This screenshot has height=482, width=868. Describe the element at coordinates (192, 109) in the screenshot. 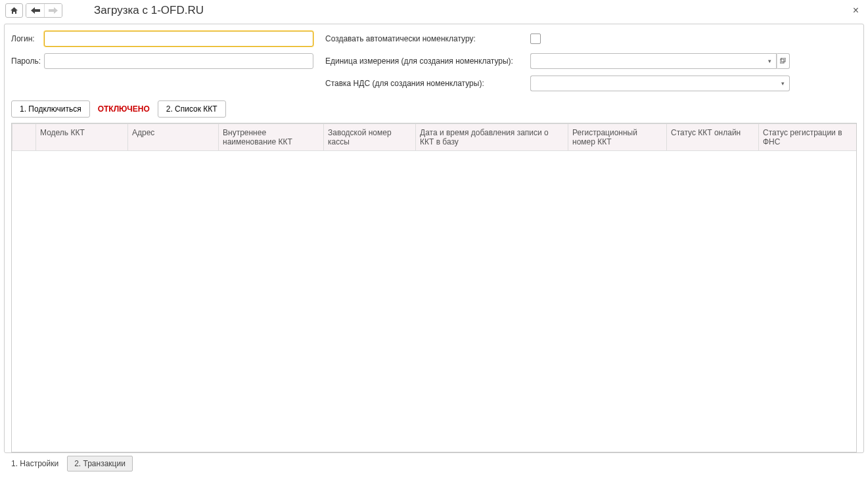

I see `kkt-list-button: 2. Список ККТ` at that location.